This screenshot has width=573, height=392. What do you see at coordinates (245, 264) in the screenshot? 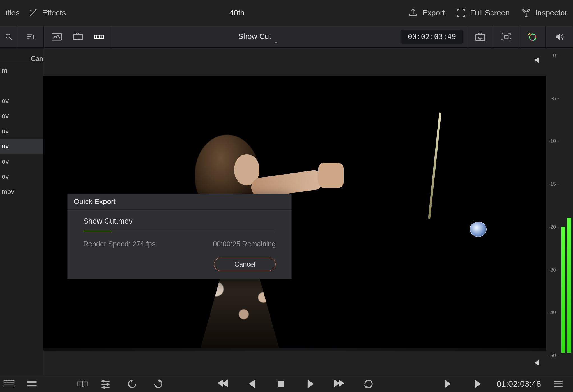
I see `cancel-button: Cancel` at bounding box center [245, 264].